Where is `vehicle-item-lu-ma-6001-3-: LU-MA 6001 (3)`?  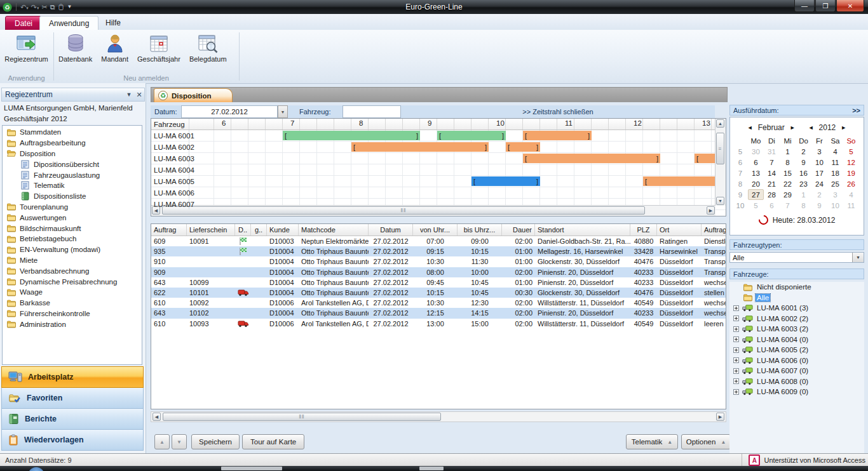
vehicle-item-lu-ma-6001-3-: LU-MA 6001 (3) is located at coordinates (797, 308).